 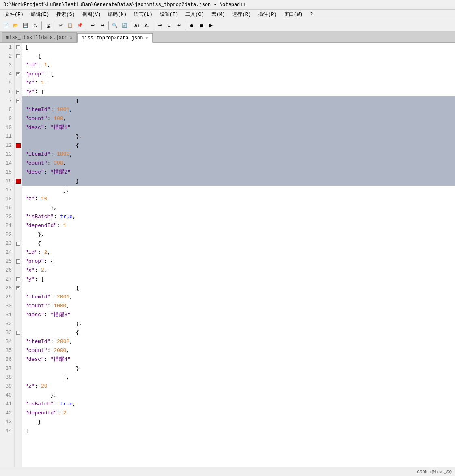 I want to click on code-line-5: "x": 1,, so click(x=239, y=83).